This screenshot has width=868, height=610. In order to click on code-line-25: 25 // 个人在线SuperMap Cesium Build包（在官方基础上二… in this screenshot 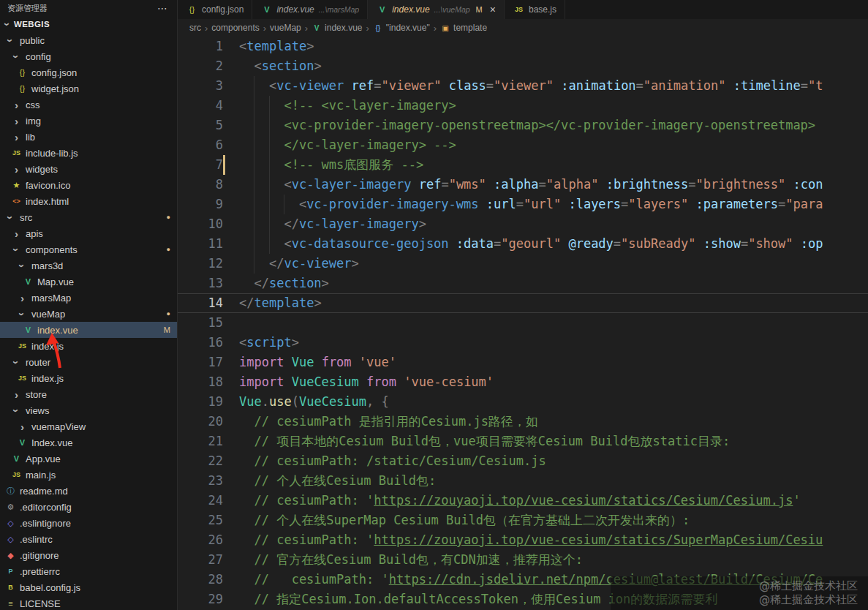, I will do `click(523, 521)`.